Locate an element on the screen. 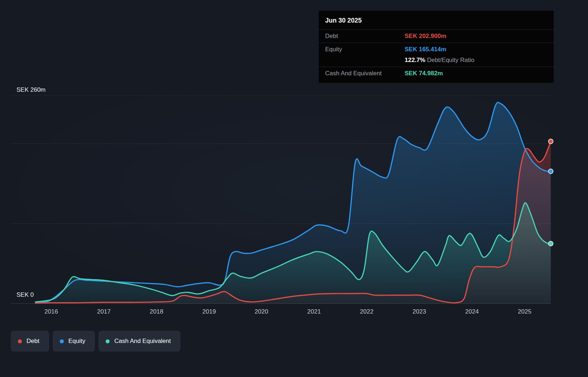 This screenshot has width=588, height=377. legend-debt-button: Debt is located at coordinates (30, 341).